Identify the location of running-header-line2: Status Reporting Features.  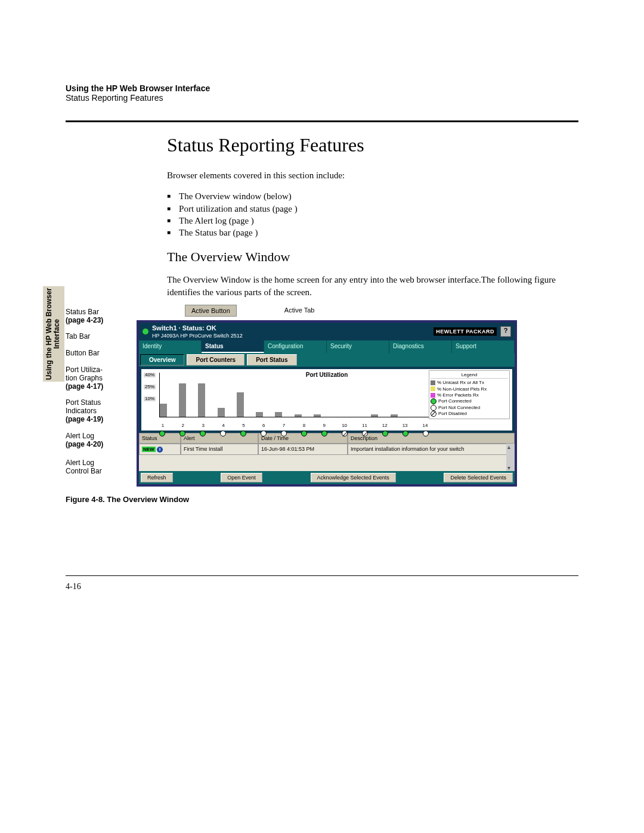
(322, 98).